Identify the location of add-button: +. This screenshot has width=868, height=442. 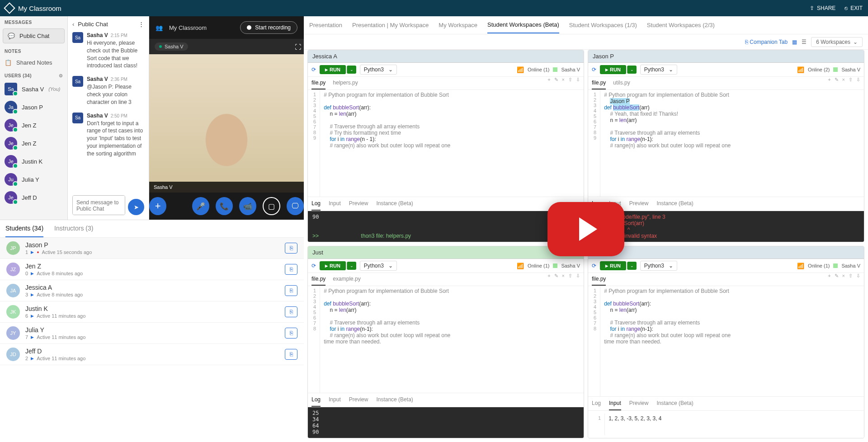
(158, 206).